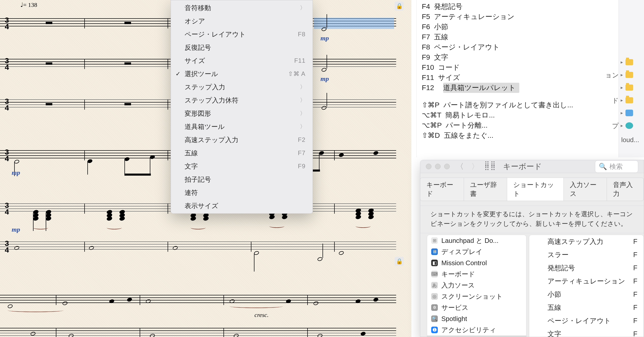  Describe the element at coordinates (438, 166) in the screenshot. I see `minimize-button` at that location.